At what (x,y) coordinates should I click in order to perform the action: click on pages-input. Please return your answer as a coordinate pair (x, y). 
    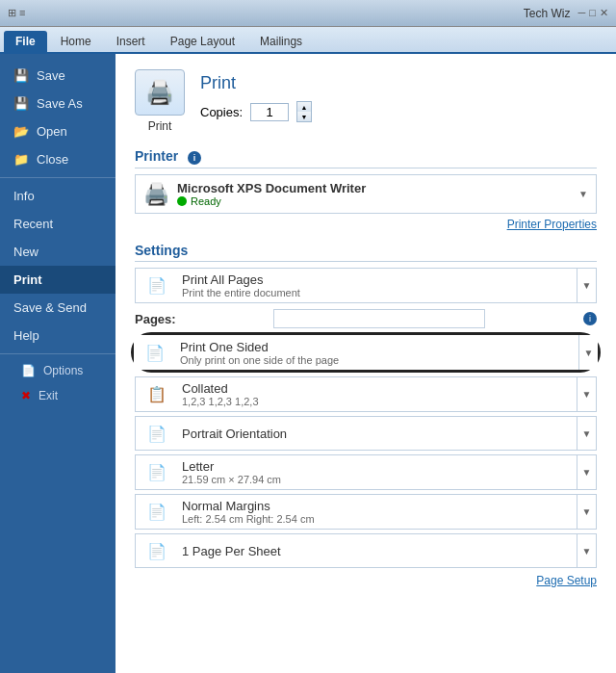
    Looking at the image, I should click on (379, 319).